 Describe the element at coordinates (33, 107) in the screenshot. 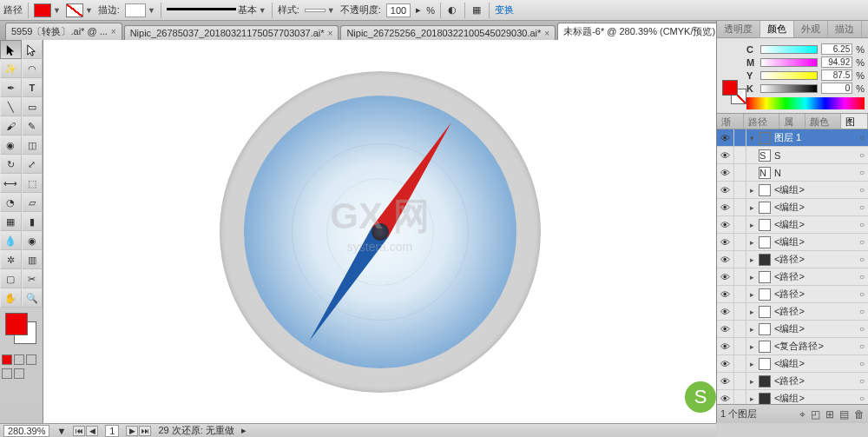

I see `rectangle-tool: ▭` at that location.